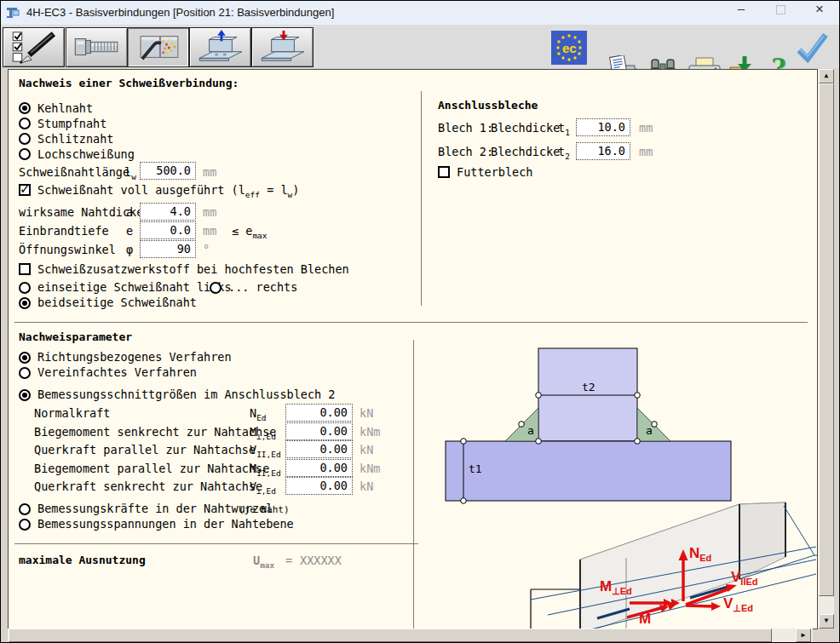 The image size is (840, 643). What do you see at coordinates (181, 12) in the screenshot?
I see `window-title: 4H-EC3 - Basisverbindungen [Position 21:…` at bounding box center [181, 12].